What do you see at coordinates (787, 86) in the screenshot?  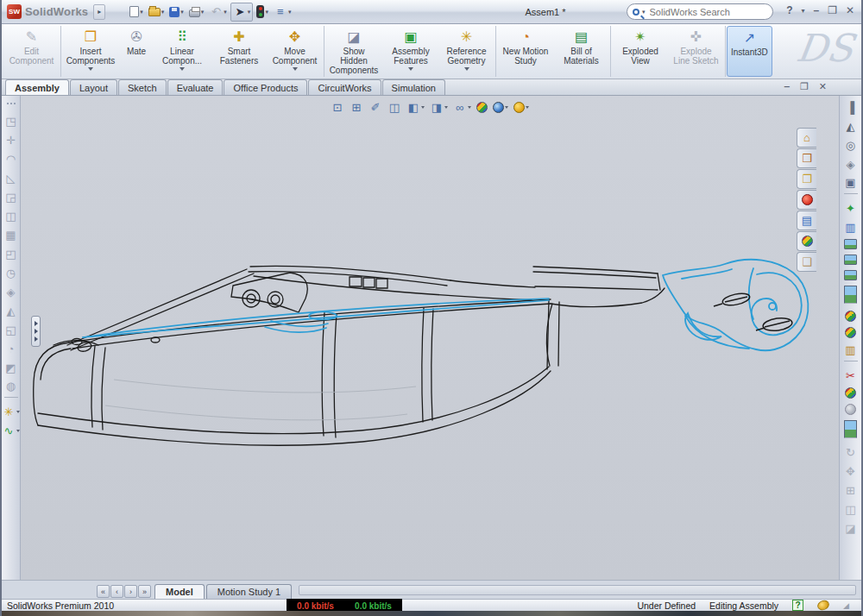 I see `doc-minimize-button: ‒` at bounding box center [787, 86].